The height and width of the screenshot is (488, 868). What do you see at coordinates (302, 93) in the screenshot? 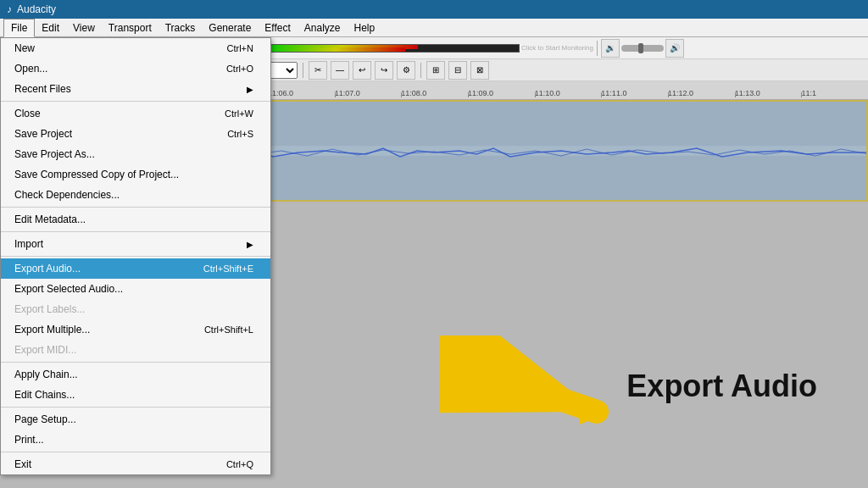
I see `ruler-mark-0: 11:06.0` at bounding box center [302, 93].